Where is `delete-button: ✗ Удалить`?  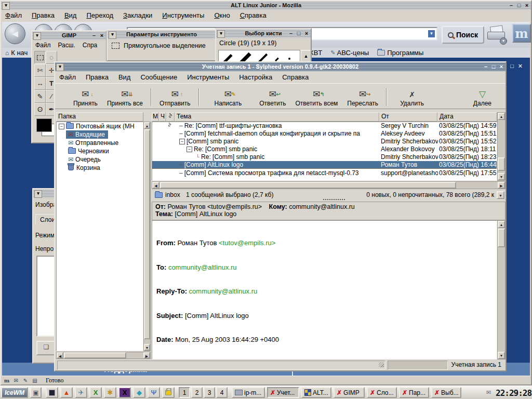 delete-button: ✗ Удалить is located at coordinates (412, 98).